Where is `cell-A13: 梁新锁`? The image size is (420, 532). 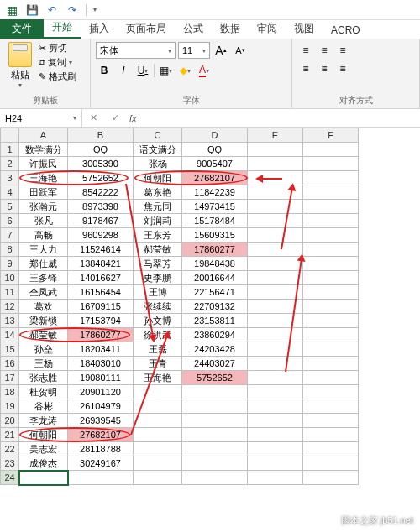
cell-A13: 梁新锁 is located at coordinates (44, 321).